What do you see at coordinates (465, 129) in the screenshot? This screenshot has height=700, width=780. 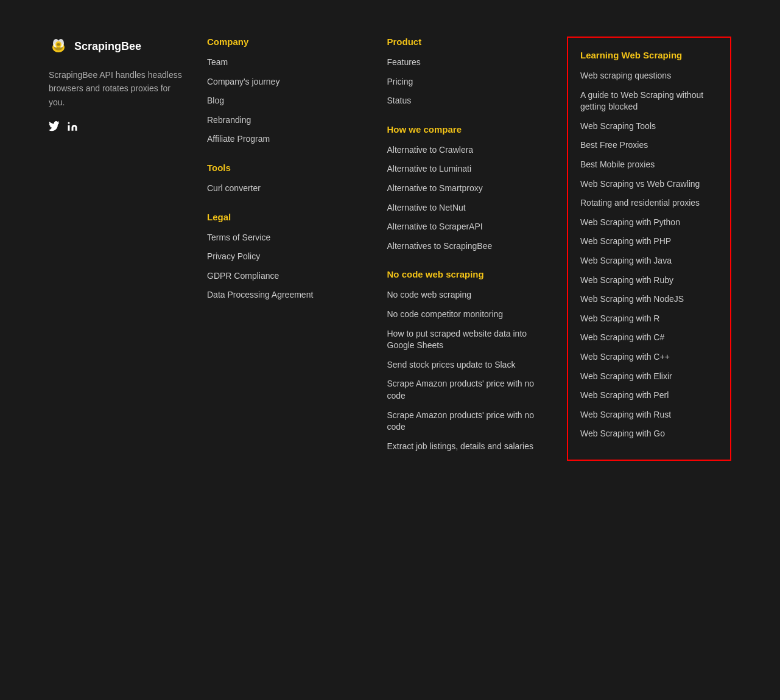 I see `compare-title: How we compare` at bounding box center [465, 129].